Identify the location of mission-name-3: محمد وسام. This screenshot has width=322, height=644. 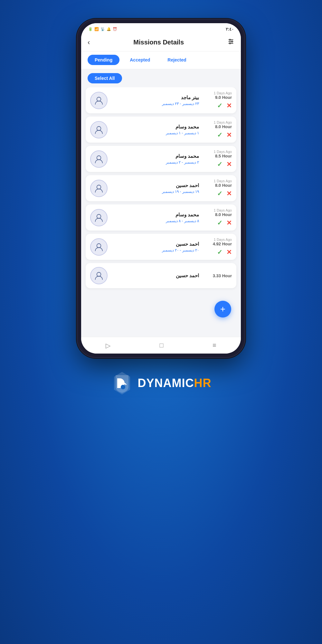
(155, 156).